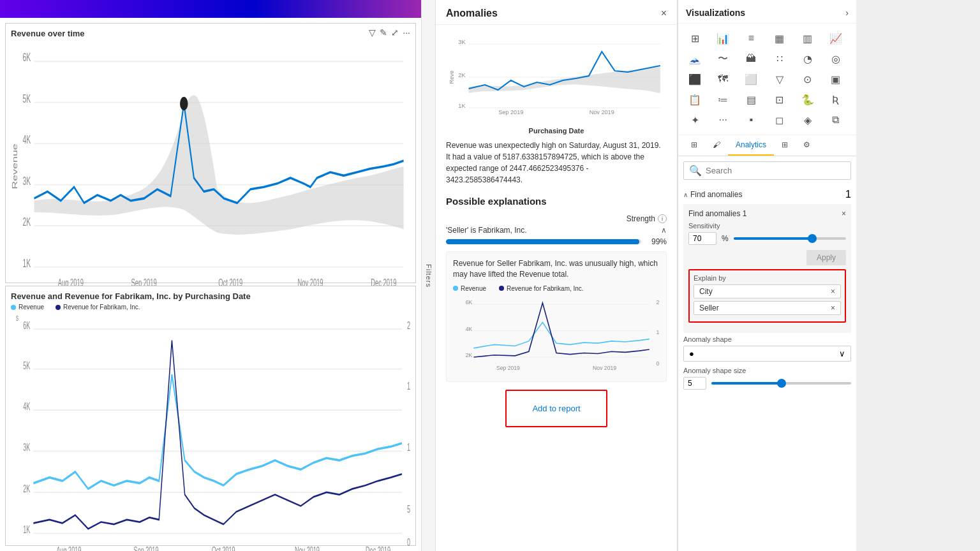  I want to click on viz-icon-matrix: ⊡, so click(780, 99).